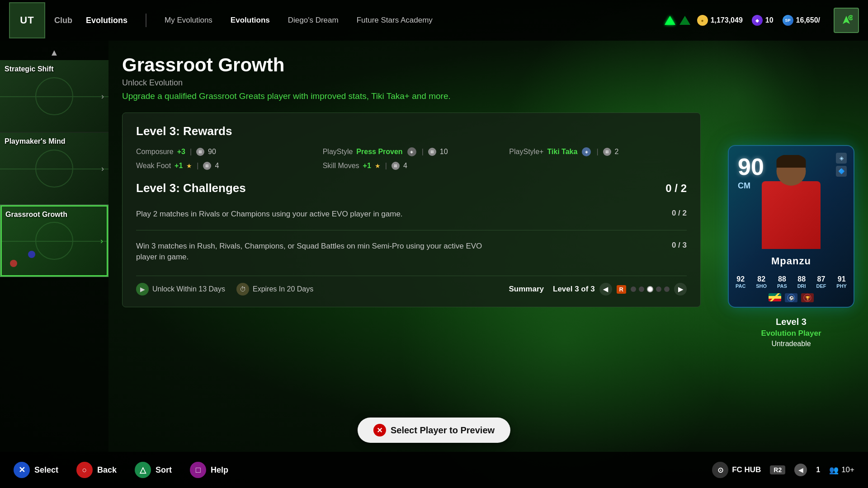 Image resolution: width=868 pixels, height=488 pixels. What do you see at coordinates (54, 169) in the screenshot?
I see `sidebar-item-playmakers-mind: Playmaker's Mind ›` at bounding box center [54, 169].